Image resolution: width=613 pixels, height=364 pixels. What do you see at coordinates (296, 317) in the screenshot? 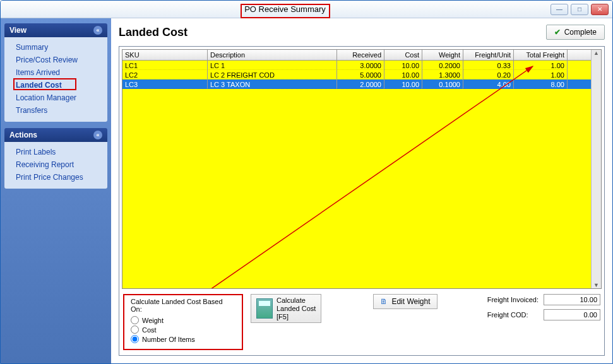
I see `calc-button-line3: [F5]` at bounding box center [296, 317].